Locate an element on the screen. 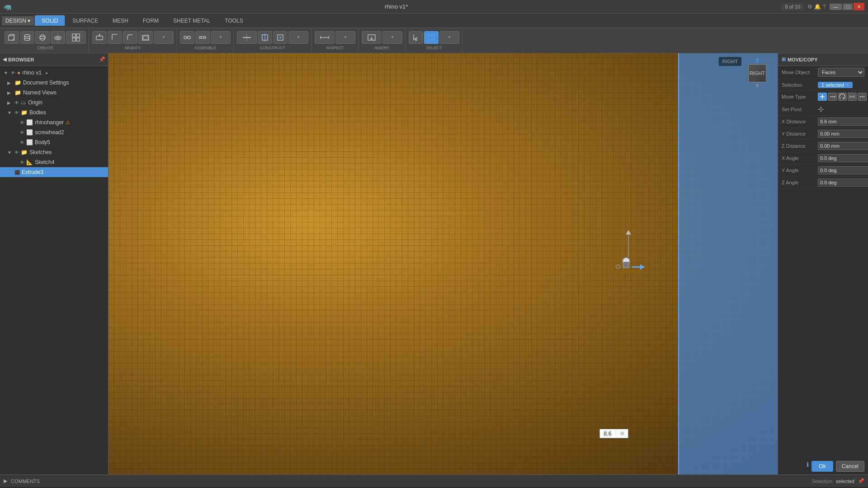 The image size is (868, 488). move-type-more-btn is located at coordinates (862, 97).